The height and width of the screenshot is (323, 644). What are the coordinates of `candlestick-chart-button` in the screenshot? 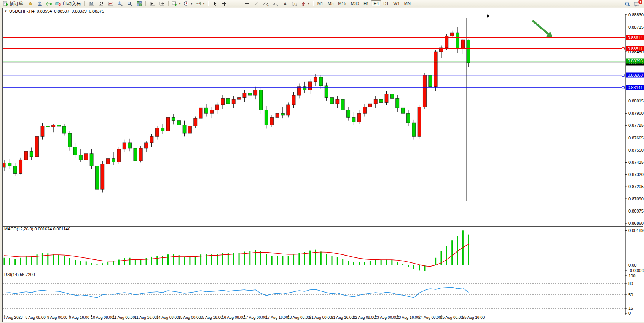 It's located at (101, 4).